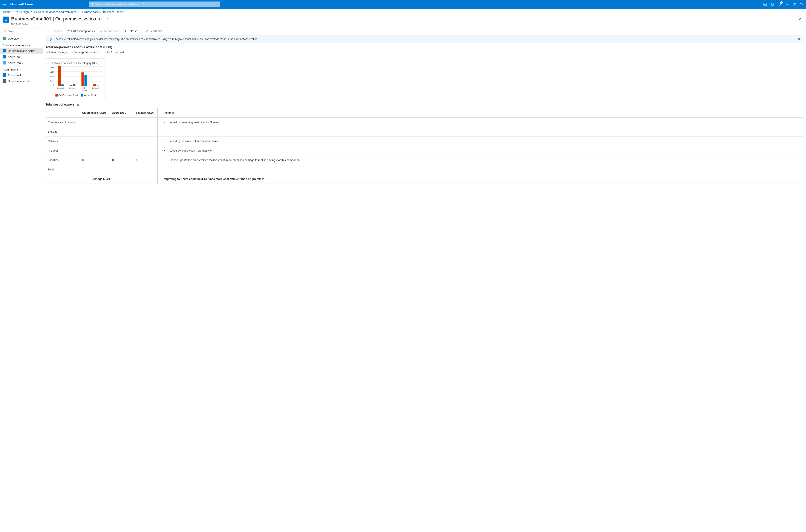 This screenshot has width=806, height=532. Describe the element at coordinates (22, 45) in the screenshot. I see `sidebar-section-reports: Business case reports` at that location.